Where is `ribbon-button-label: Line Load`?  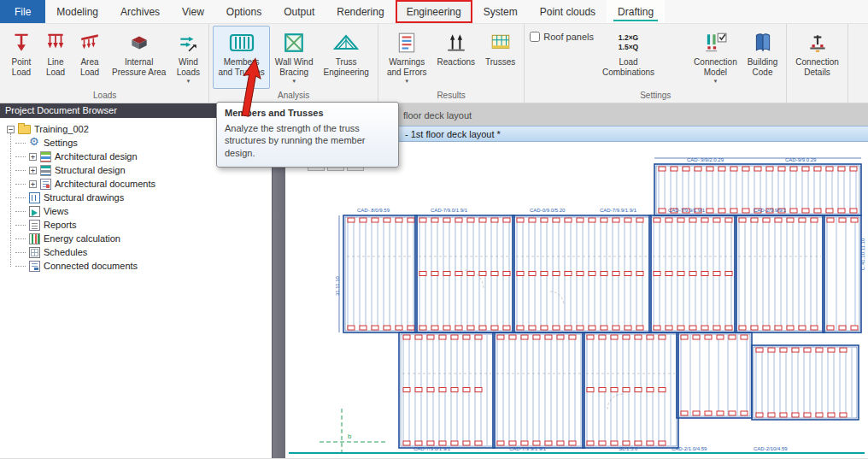
ribbon-button-label: Line Load is located at coordinates (56, 68).